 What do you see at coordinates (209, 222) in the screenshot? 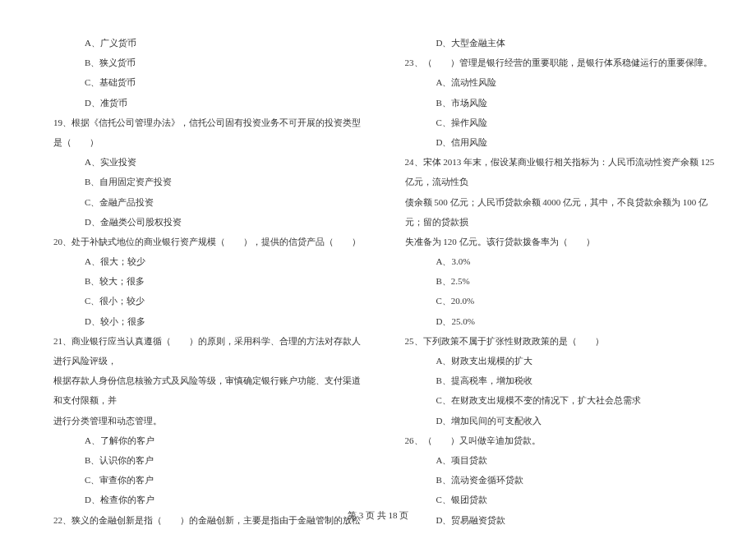
I see `option: D、金融类公司股权投资` at bounding box center [209, 222].